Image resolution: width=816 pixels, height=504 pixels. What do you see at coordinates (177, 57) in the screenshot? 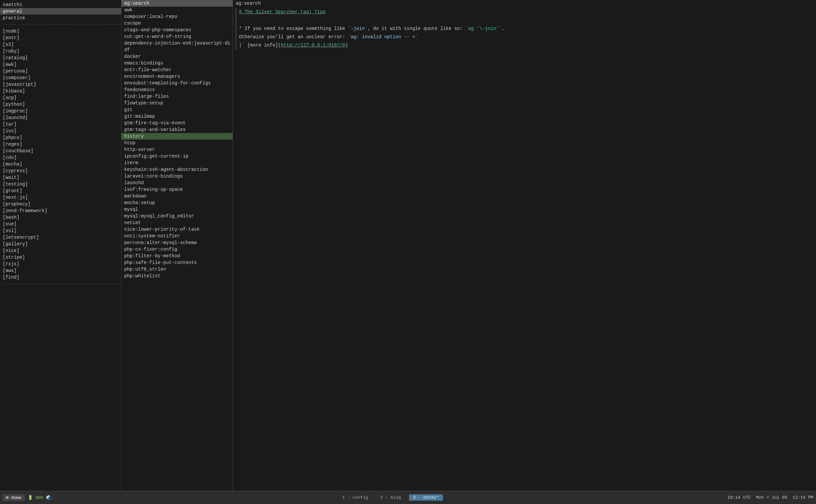
I see `middle-pane-item: docker` at bounding box center [177, 57].